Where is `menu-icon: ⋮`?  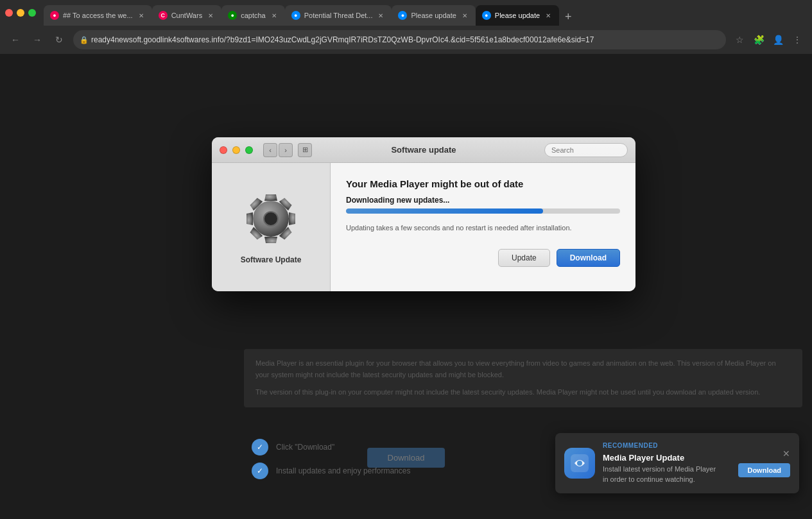 menu-icon: ⋮ is located at coordinates (797, 40).